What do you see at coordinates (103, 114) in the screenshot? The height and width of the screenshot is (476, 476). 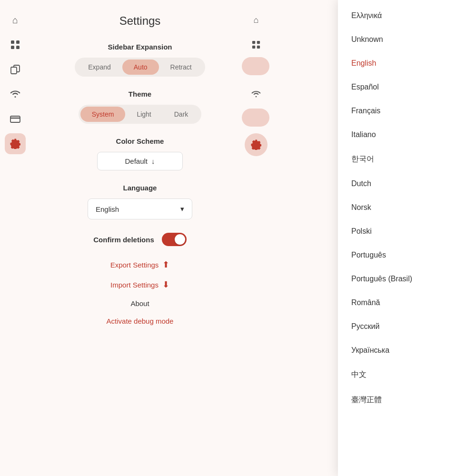 I see `system-theme-btn: System` at bounding box center [103, 114].